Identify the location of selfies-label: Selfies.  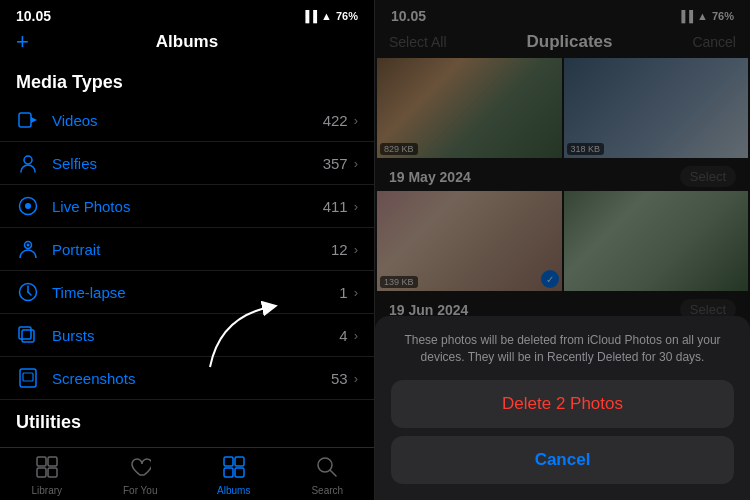
(188, 164).